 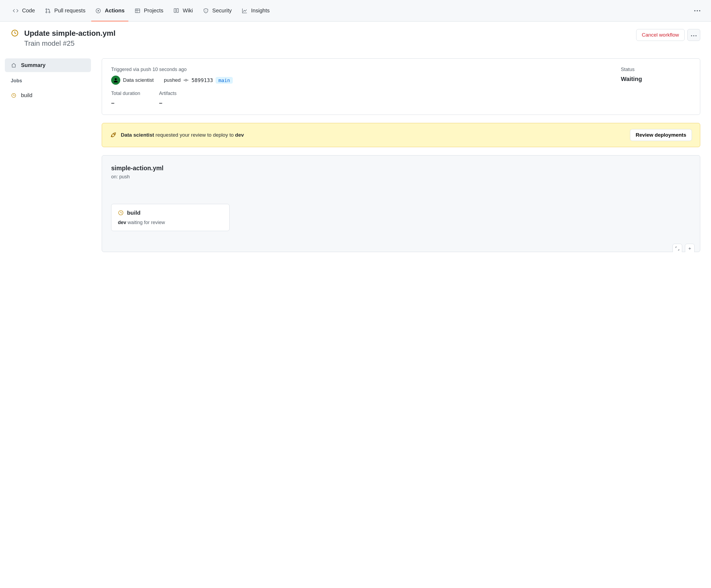 What do you see at coordinates (28, 11) in the screenshot?
I see `tab-code-label: Code` at bounding box center [28, 11].